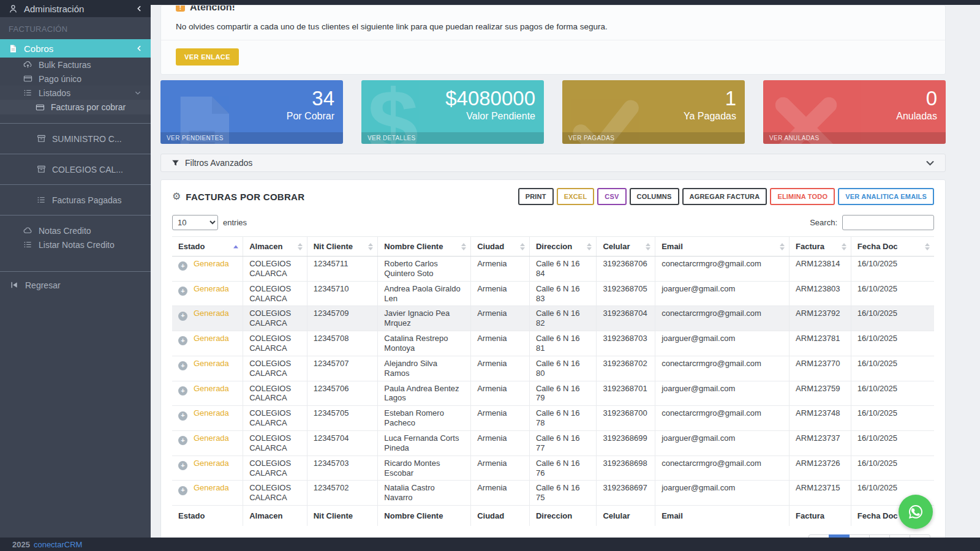 This screenshot has width=980, height=551. What do you see at coordinates (275, 247) in the screenshot?
I see `column-header-almacen: Almacen` at bounding box center [275, 247].